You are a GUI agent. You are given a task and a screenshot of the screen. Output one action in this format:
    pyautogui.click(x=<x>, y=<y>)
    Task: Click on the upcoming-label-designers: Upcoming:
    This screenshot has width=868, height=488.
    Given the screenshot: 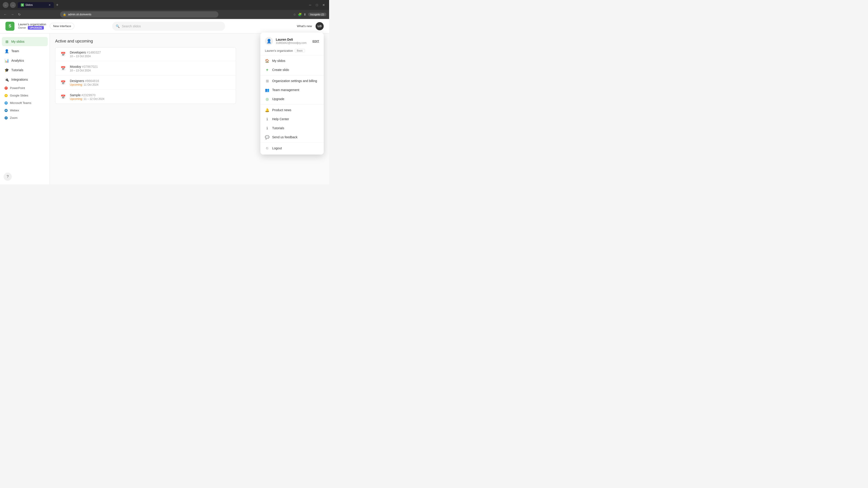 What is the action you would take?
    pyautogui.click(x=77, y=85)
    